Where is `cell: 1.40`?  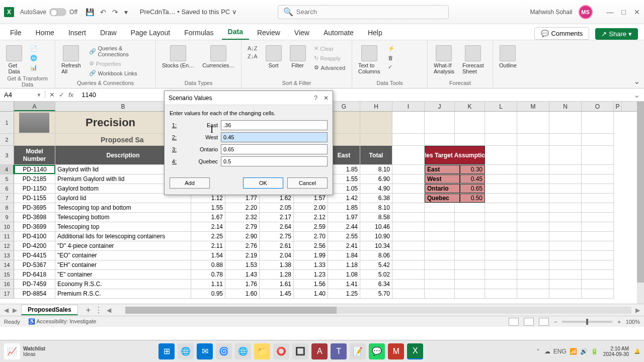
cell: 1.40 is located at coordinates (311, 294).